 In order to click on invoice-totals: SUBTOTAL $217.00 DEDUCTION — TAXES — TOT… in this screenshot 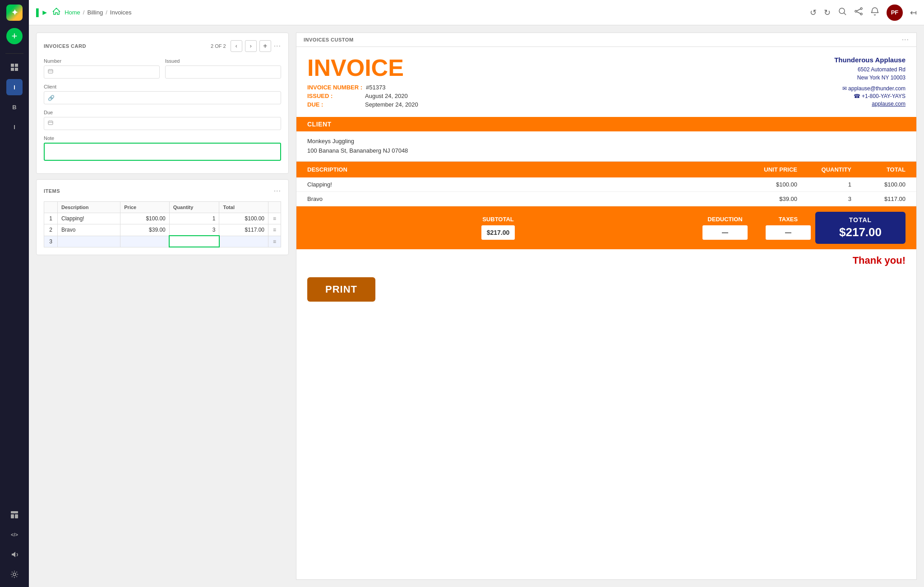, I will do `click(606, 228)`.